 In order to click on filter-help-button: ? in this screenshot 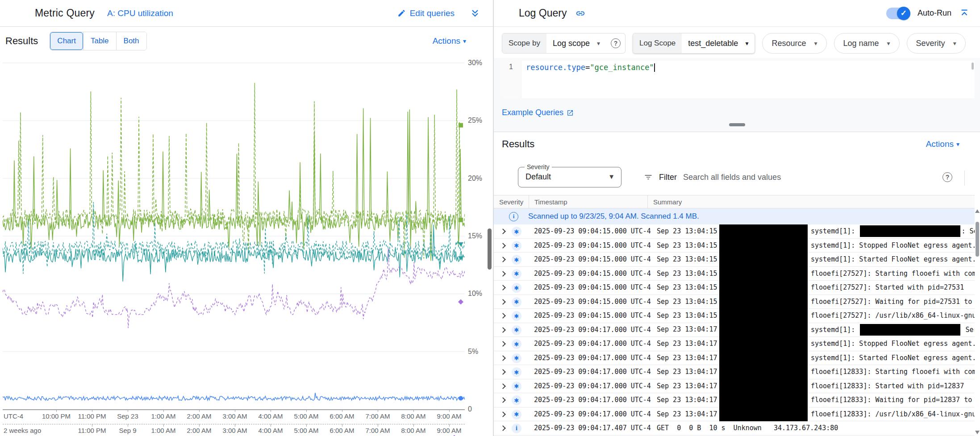, I will do `click(947, 177)`.